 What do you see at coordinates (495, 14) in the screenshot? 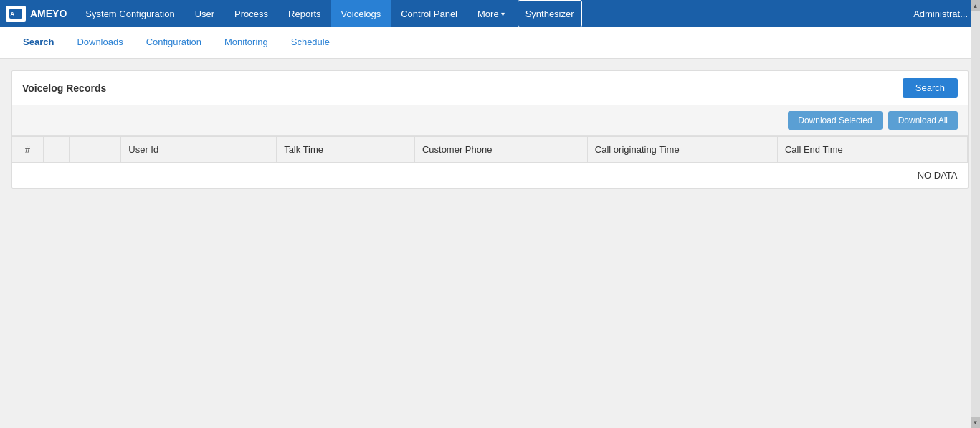
I see `nav-items: System Configuration User Process Report…` at bounding box center [495, 14].